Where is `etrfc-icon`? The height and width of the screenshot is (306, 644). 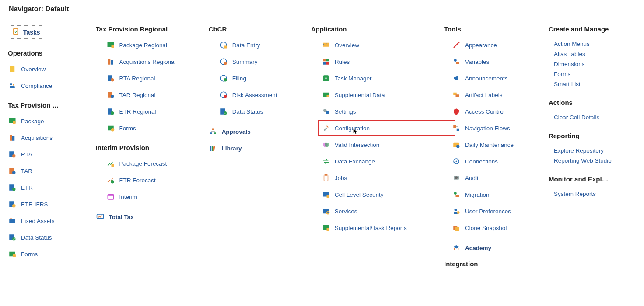
etrfc-icon is located at coordinates (111, 180).